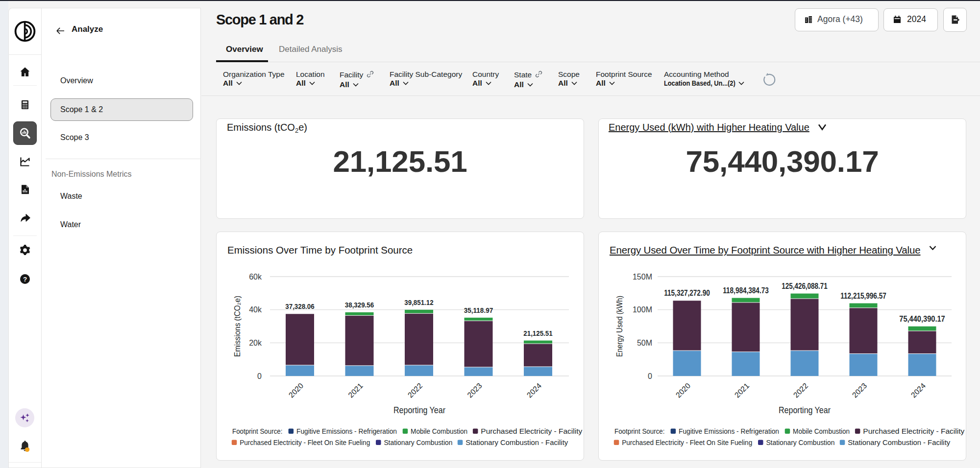  Describe the element at coordinates (642, 309) in the screenshot. I see `svg-text: 100M` at that location.